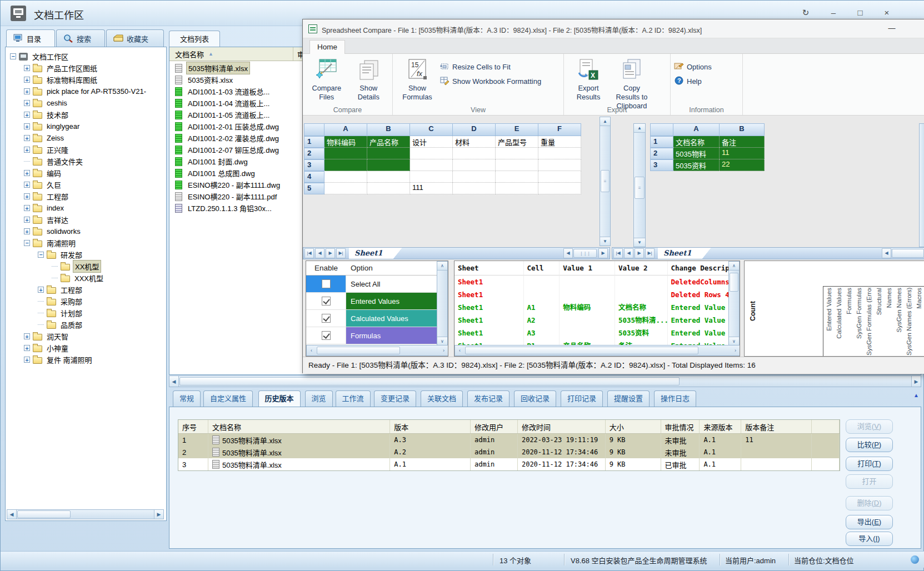 The height and width of the screenshot is (571, 924). I want to click on ribbon-button-options: Options, so click(693, 67).